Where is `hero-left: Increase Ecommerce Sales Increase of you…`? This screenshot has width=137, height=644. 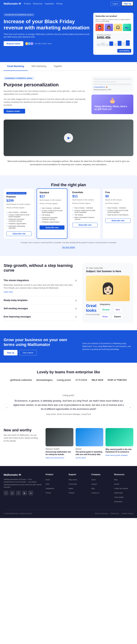 hero-left: Increase Ecommerce Sales Increase of you… is located at coordinates (47, 30).